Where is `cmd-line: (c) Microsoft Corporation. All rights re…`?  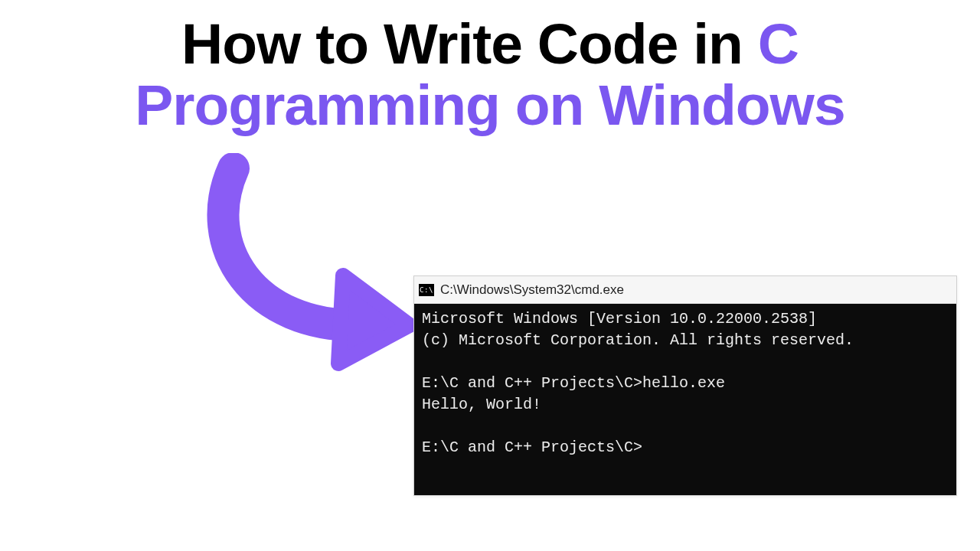
cmd-line: (c) Microsoft Corporation. All rights re… is located at coordinates (638, 340).